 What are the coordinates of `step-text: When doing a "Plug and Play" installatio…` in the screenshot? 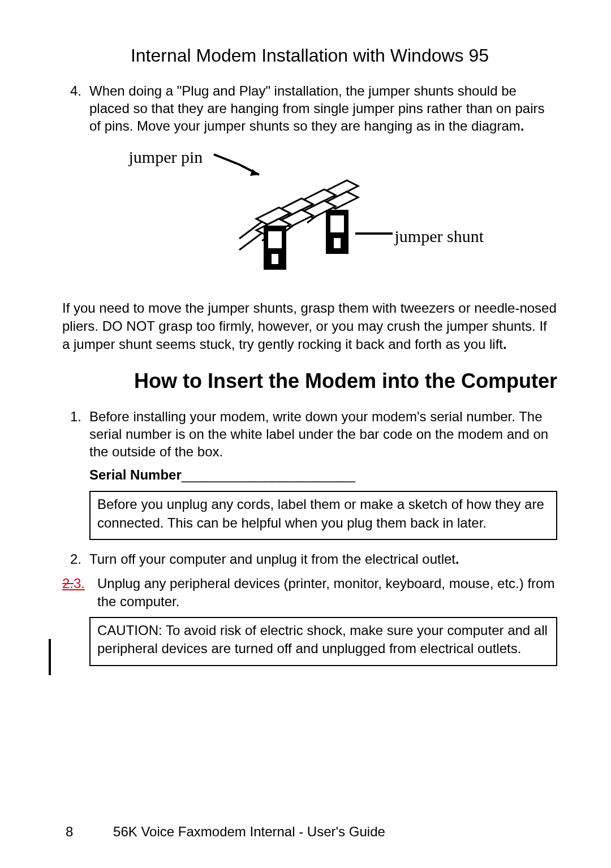 It's located at (324, 109).